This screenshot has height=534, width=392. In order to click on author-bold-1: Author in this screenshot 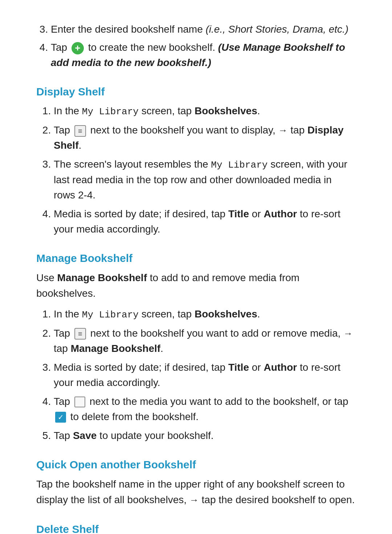, I will do `click(280, 214)`.